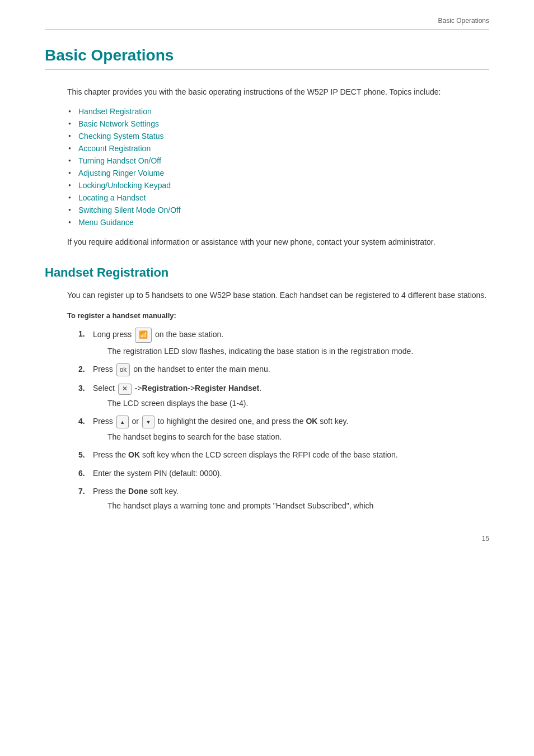  What do you see at coordinates (120, 161) in the screenshot?
I see `toc-link-turning-handset: Turning Handset On/Off` at bounding box center [120, 161].